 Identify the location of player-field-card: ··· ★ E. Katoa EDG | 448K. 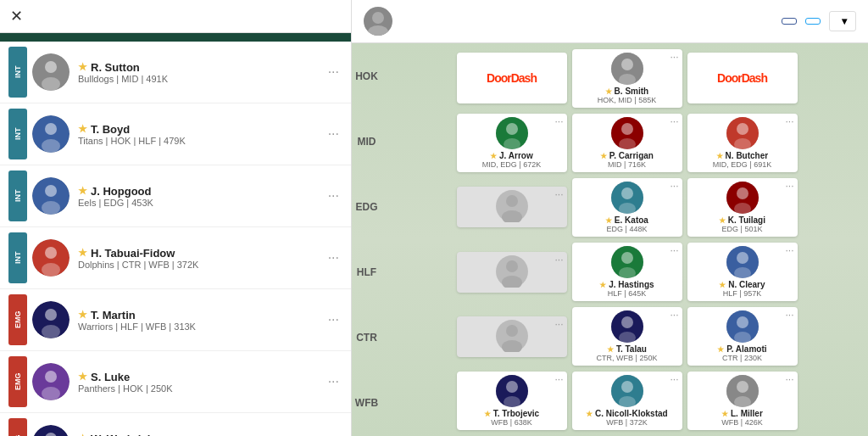
(627, 207).